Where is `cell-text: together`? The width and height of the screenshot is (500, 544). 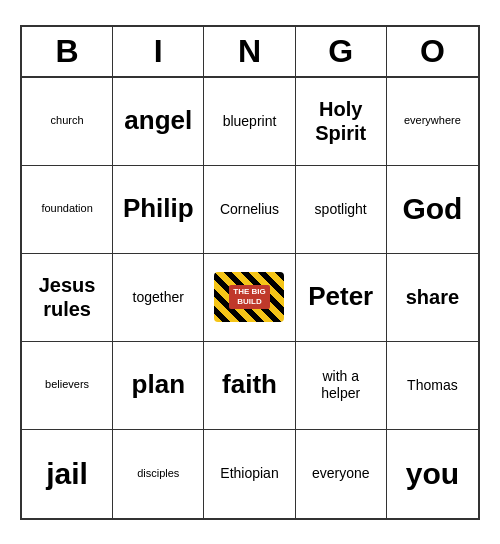 cell-text: together is located at coordinates (158, 298).